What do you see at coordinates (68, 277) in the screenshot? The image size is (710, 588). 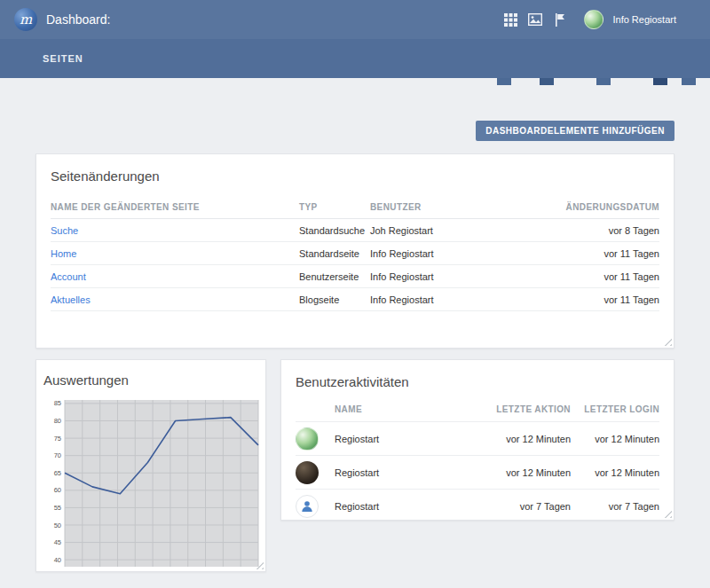 I see `page-link: Account` at bounding box center [68, 277].